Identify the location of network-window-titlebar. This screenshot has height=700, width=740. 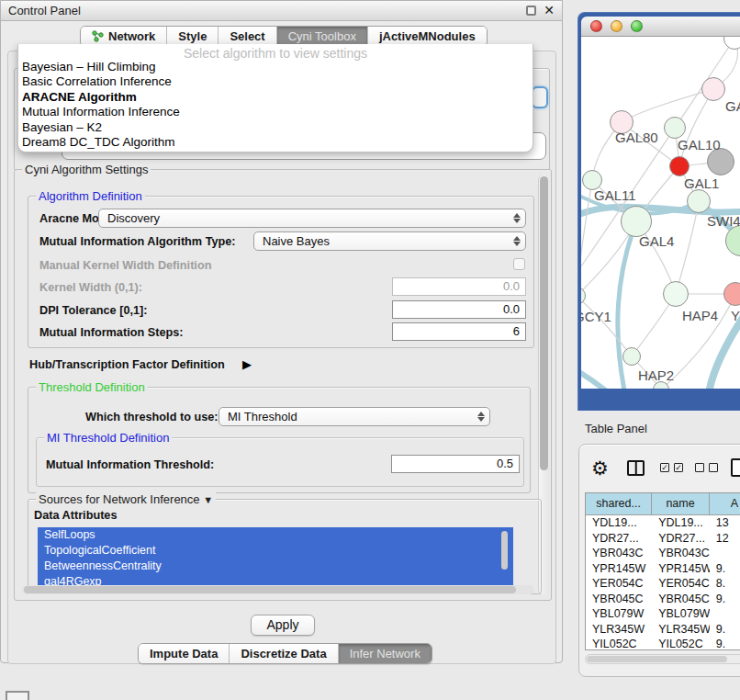
(661, 27).